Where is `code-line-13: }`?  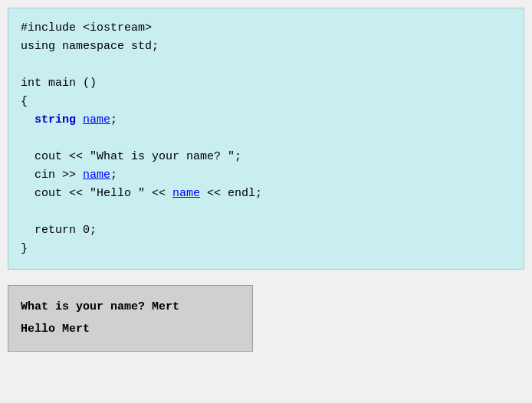 code-line-13: } is located at coordinates (266, 249).